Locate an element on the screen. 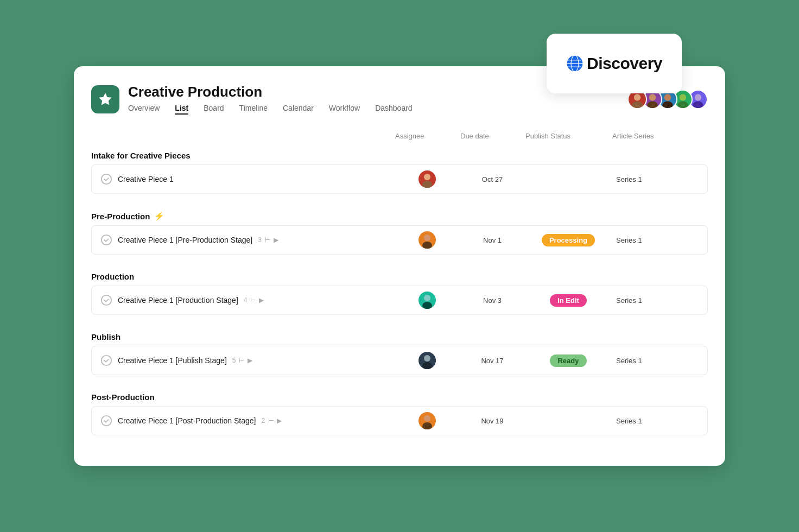 Image resolution: width=799 pixels, height=532 pixels. tab-timeline: Timeline is located at coordinates (253, 109).